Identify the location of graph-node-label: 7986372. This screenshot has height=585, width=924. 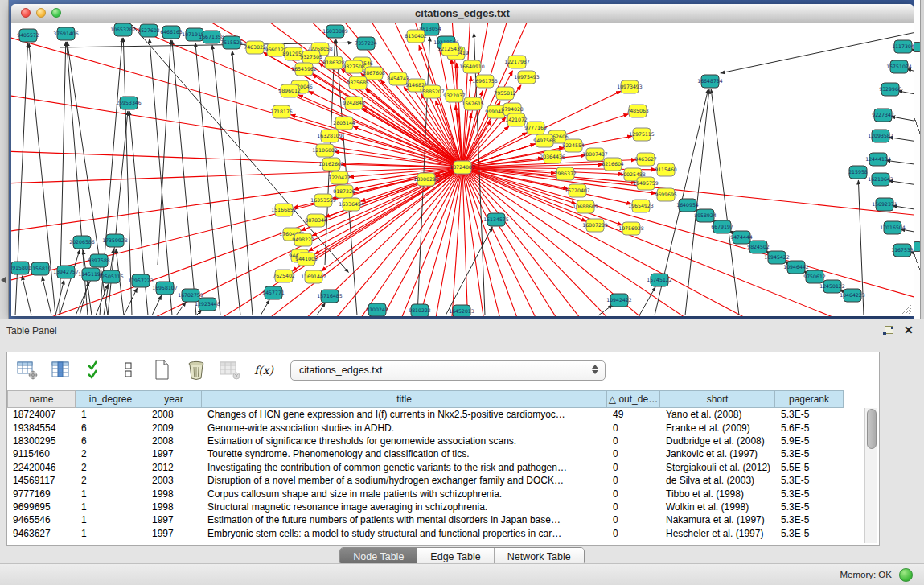
(565, 174).